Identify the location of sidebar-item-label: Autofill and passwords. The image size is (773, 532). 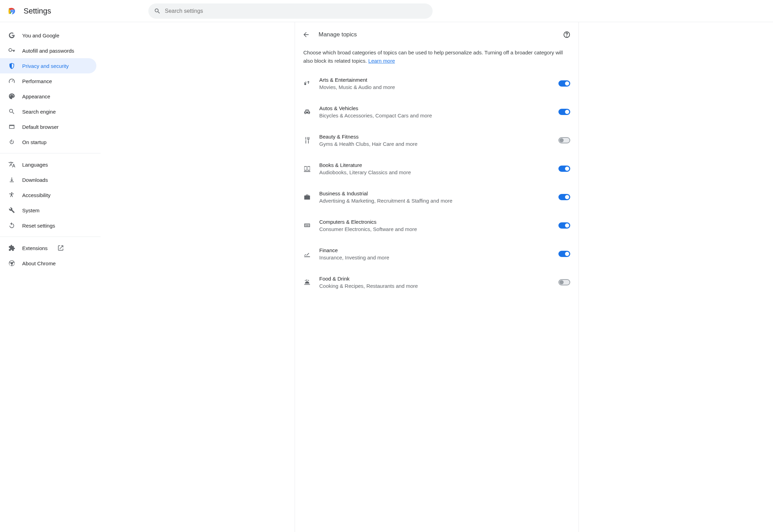
(48, 51).